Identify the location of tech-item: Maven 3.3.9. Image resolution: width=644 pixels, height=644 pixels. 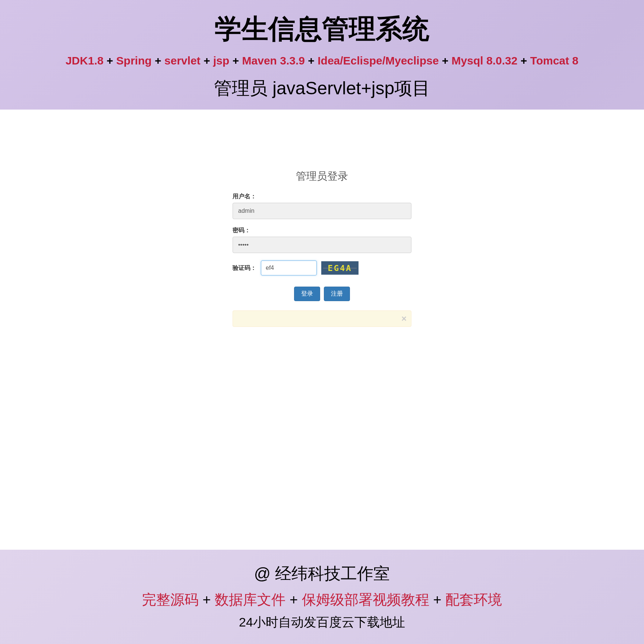
(274, 60).